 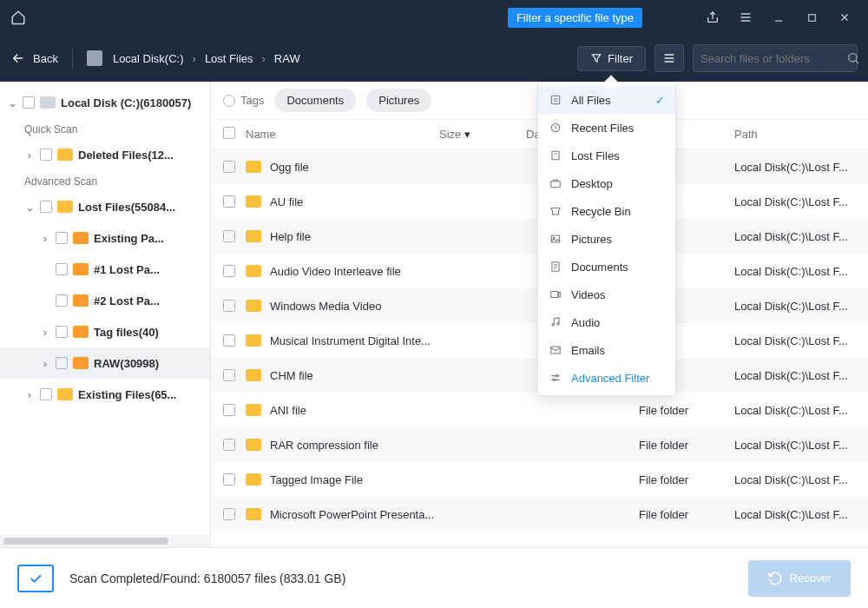 I want to click on sidebar-item-lost2: #2 Lost Pa..., so click(x=105, y=301).